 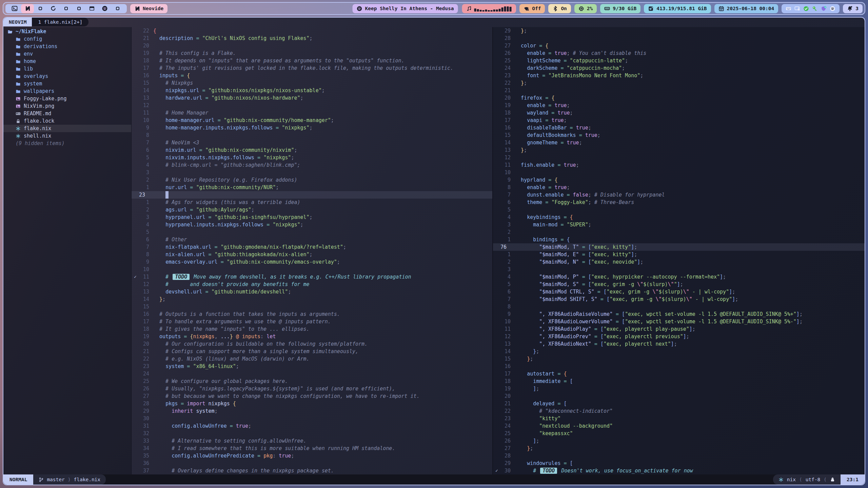 What do you see at coordinates (312, 195) in the screenshot?
I see `code-line: 23` at bounding box center [312, 195].